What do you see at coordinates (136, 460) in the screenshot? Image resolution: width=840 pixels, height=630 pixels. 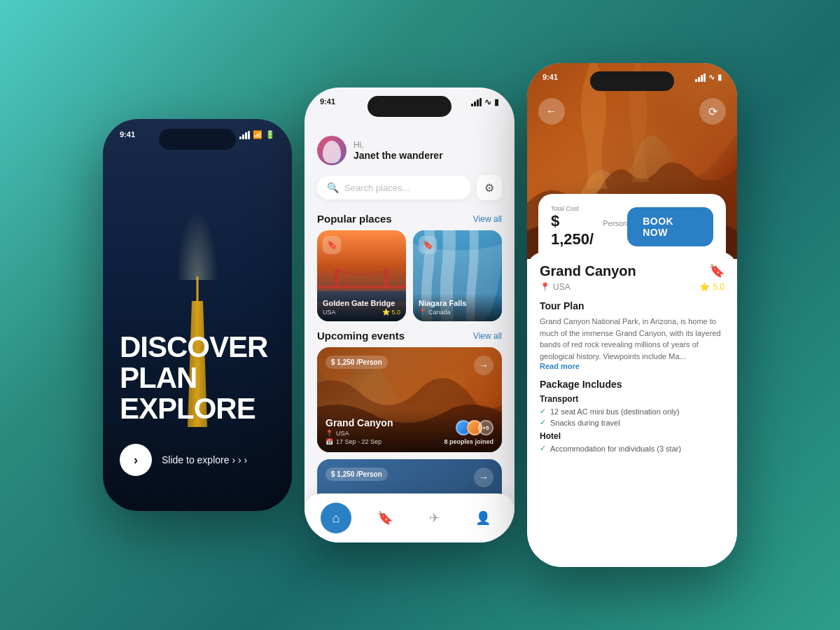 I see `slide-circle-arrow: ›` at bounding box center [136, 460].